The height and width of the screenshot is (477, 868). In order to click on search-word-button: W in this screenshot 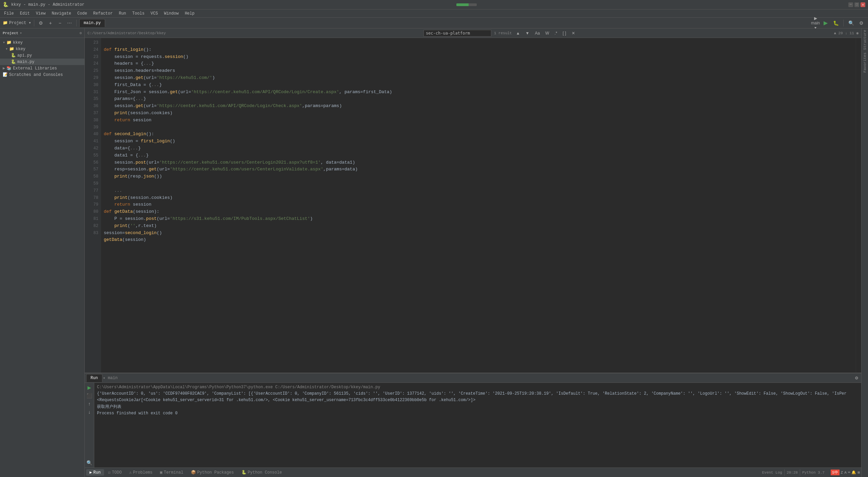, I will do `click(547, 33)`.